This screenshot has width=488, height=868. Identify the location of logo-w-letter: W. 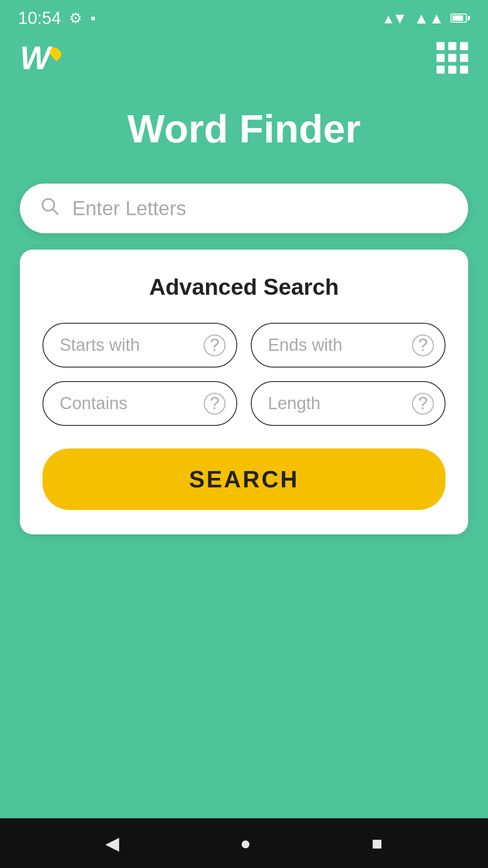
(34, 58).